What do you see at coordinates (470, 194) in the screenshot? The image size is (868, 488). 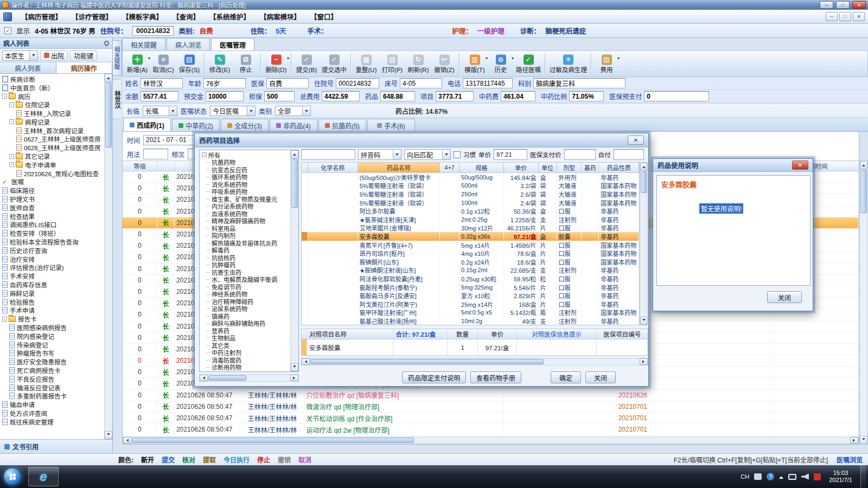 I see `drug-row: 5%葡萄糖注射液（软袋）250ml2.6/袋袋大输液国家基本药物` at bounding box center [470, 194].